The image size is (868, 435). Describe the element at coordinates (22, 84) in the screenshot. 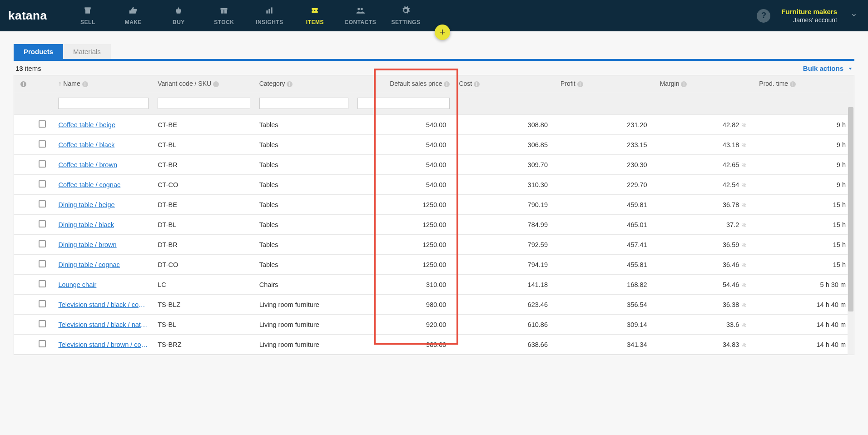

I see `col-info-icon: i` at that location.